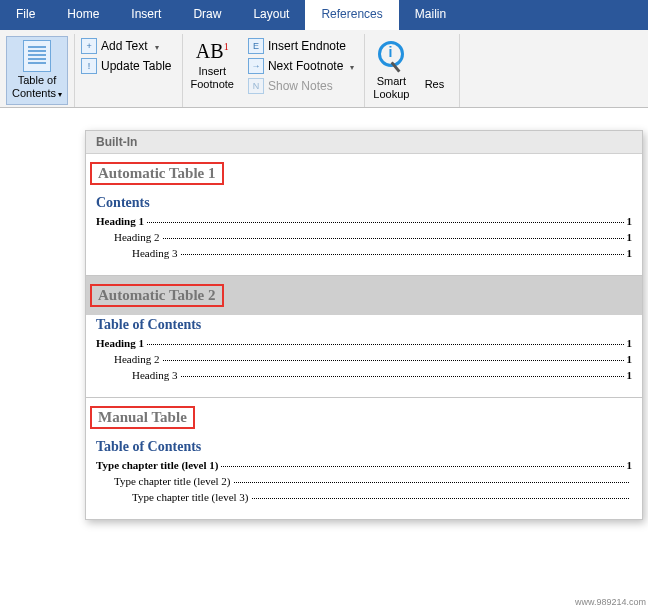  What do you see at coordinates (352, 15) in the screenshot?
I see `tab-references: References` at bounding box center [352, 15].